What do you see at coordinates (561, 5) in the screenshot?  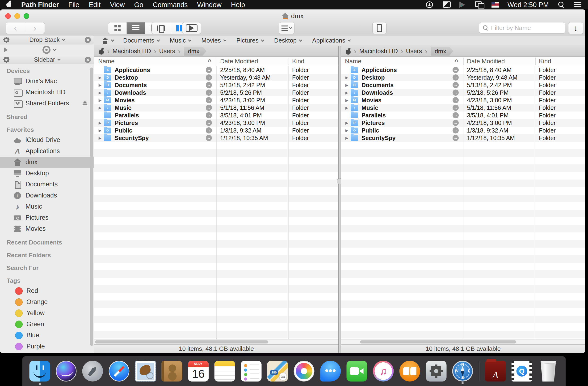 I see `spotlight-icon` at bounding box center [561, 5].